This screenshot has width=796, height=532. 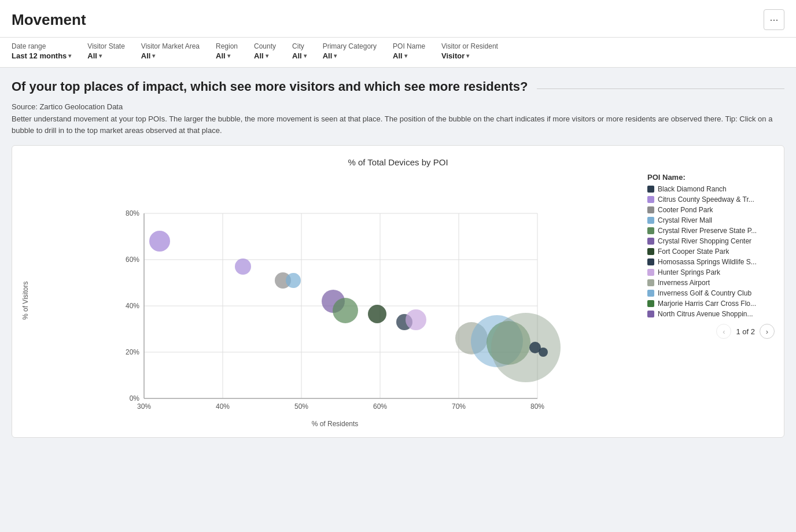 I want to click on bubble-big-gray, so click(x=526, y=348).